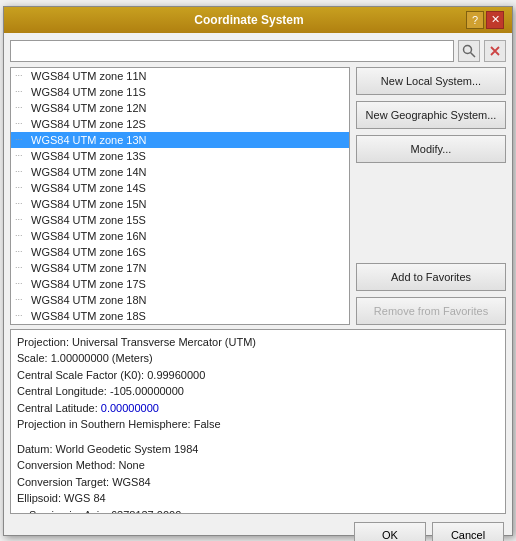  What do you see at coordinates (258, 358) in the screenshot?
I see `scale-line: Scale: 1.00000000 (Meters)` at bounding box center [258, 358].